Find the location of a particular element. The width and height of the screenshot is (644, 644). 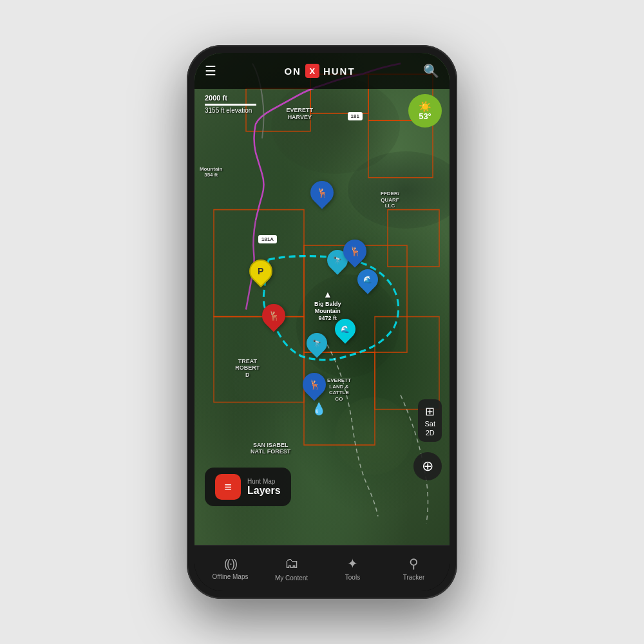

nav-item-offline-maps: ((·)) Offline Maps is located at coordinates (231, 569).